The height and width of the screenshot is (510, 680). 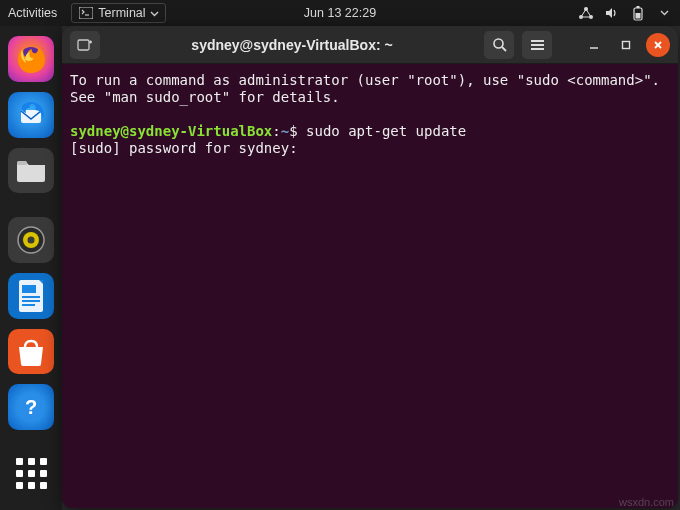 I want to click on dock-ubuntu-software, so click(x=31, y=352).